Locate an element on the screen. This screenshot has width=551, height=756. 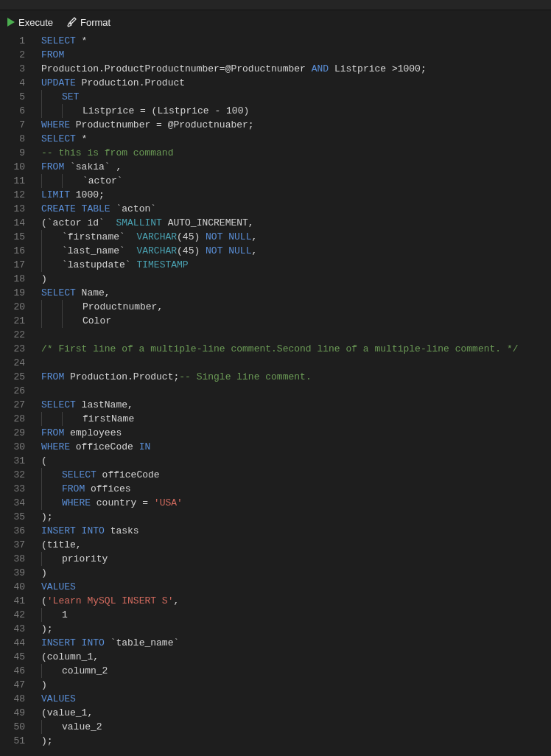
code-line: LIMIT 1000; is located at coordinates (296, 195).